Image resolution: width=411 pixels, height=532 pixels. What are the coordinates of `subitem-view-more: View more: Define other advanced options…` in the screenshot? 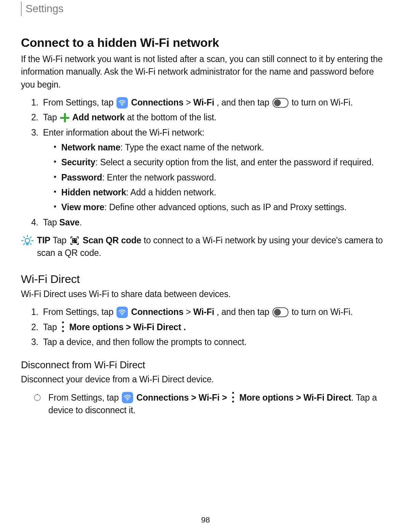 It's located at (222, 207).